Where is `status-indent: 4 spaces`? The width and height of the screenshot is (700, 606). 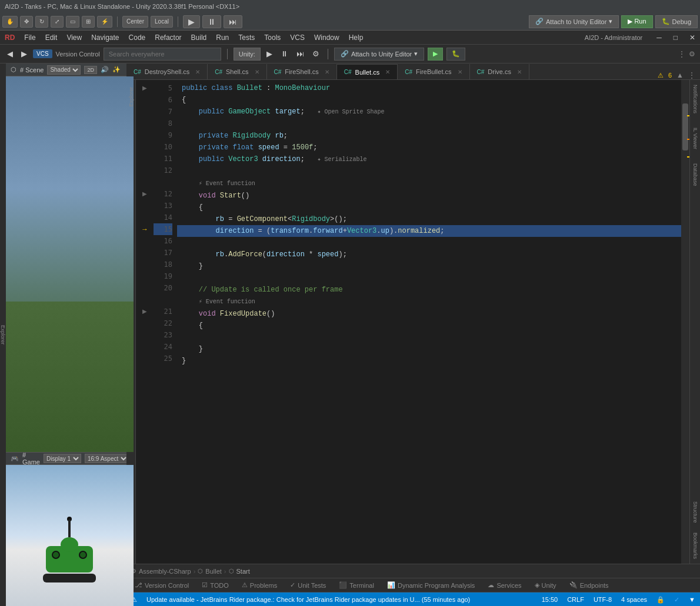
status-indent: 4 spaces is located at coordinates (634, 600).